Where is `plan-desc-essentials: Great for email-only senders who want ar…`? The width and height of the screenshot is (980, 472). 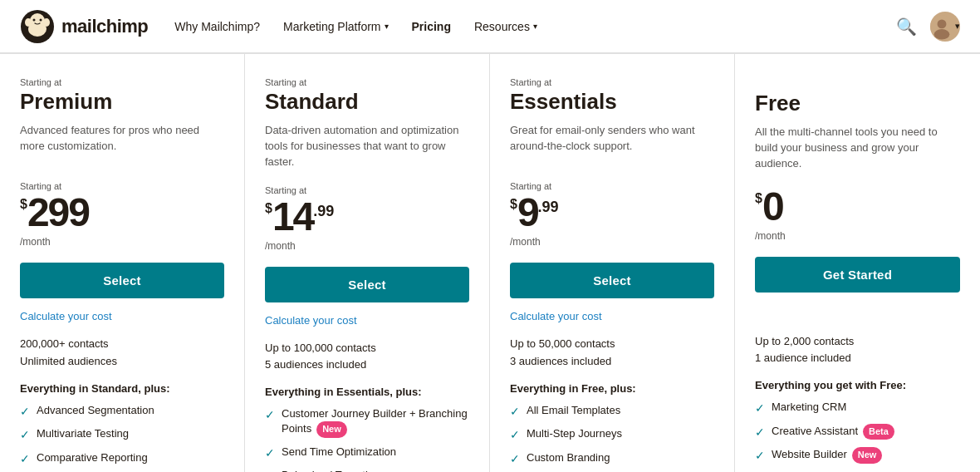 plan-desc-essentials: Great for email-only senders who want ar… is located at coordinates (612, 145).